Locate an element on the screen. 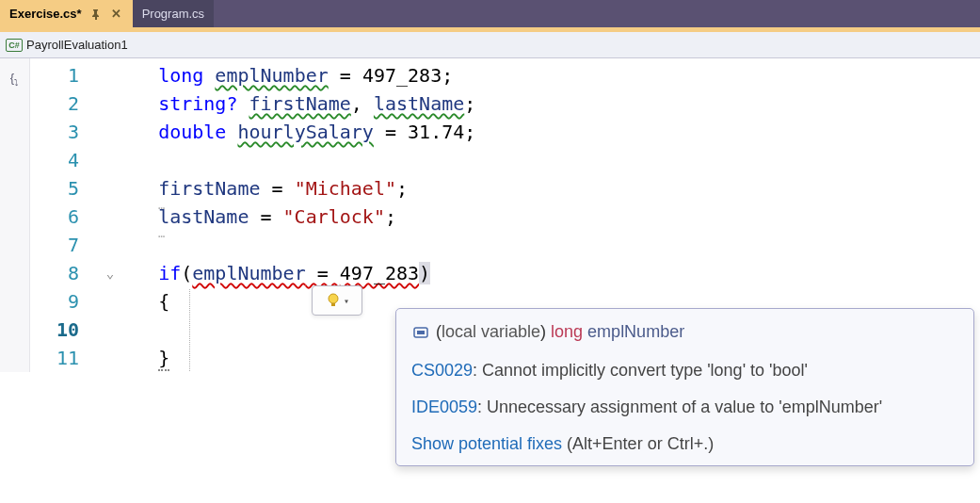 The image size is (980, 503). fold-chevron-icon: ⌄ is located at coordinates (110, 273).